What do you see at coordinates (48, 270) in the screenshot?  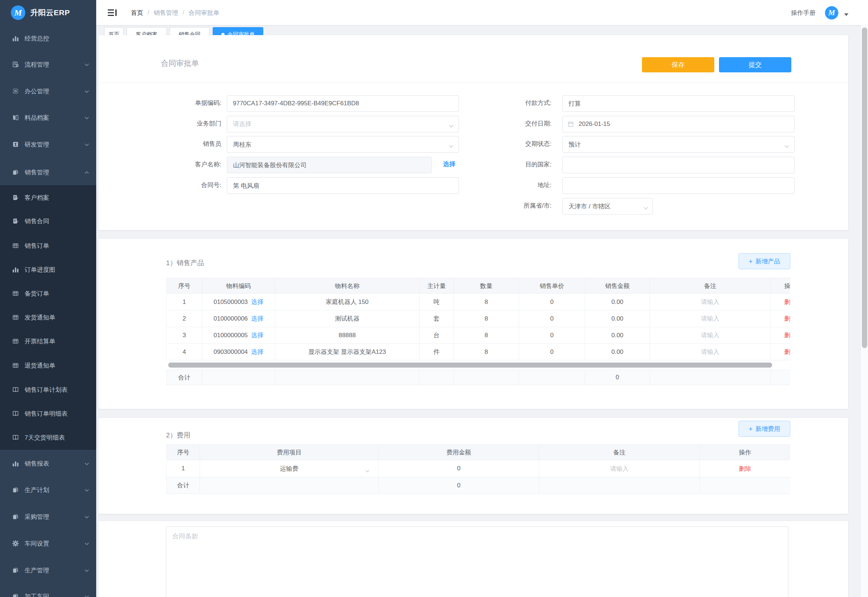 I see `sidebar-item-order-progress: 订单进度图` at bounding box center [48, 270].